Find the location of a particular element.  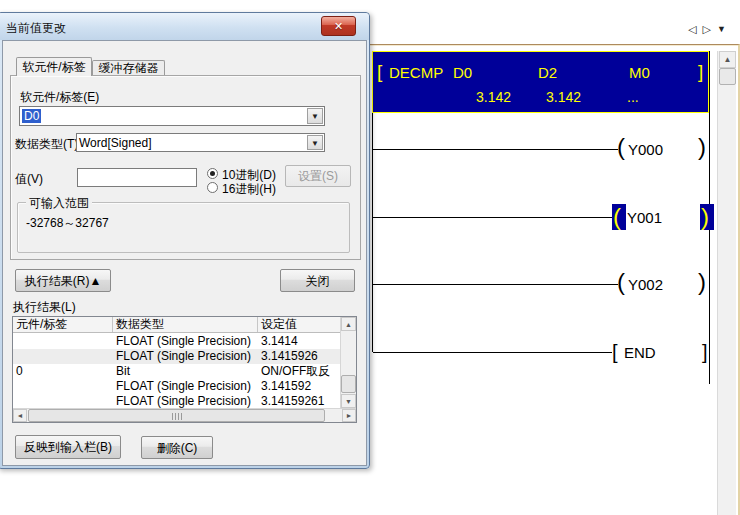

execution-result-toggle-button: 执行结果(R)▲ is located at coordinates (63, 280).